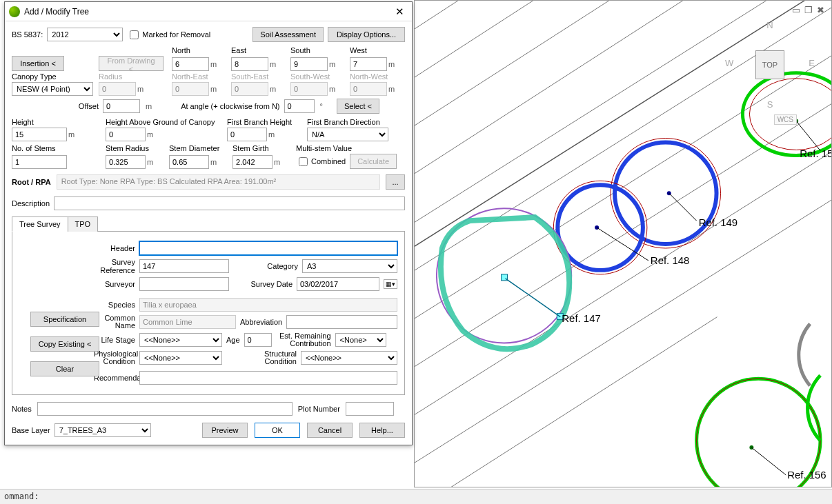 This screenshot has width=832, height=504. I want to click on doc-restore-icon: ❐, so click(809, 10).